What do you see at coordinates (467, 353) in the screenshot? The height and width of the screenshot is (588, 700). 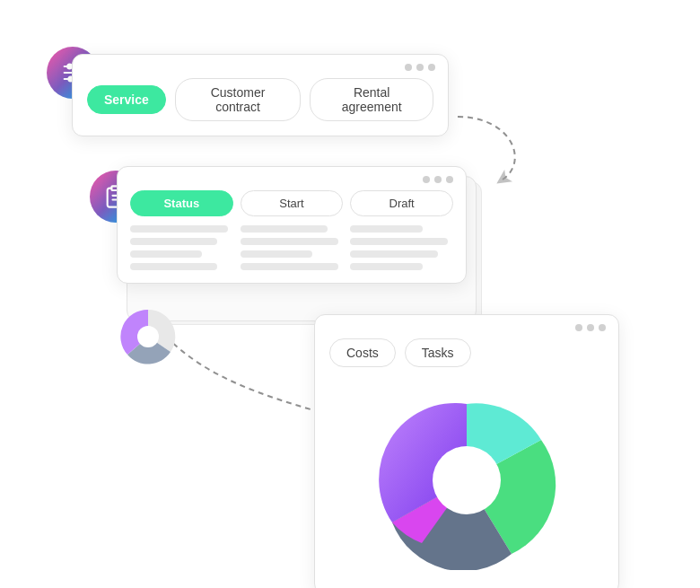 I see `costs-tabs: Costs Tasks` at bounding box center [467, 353].